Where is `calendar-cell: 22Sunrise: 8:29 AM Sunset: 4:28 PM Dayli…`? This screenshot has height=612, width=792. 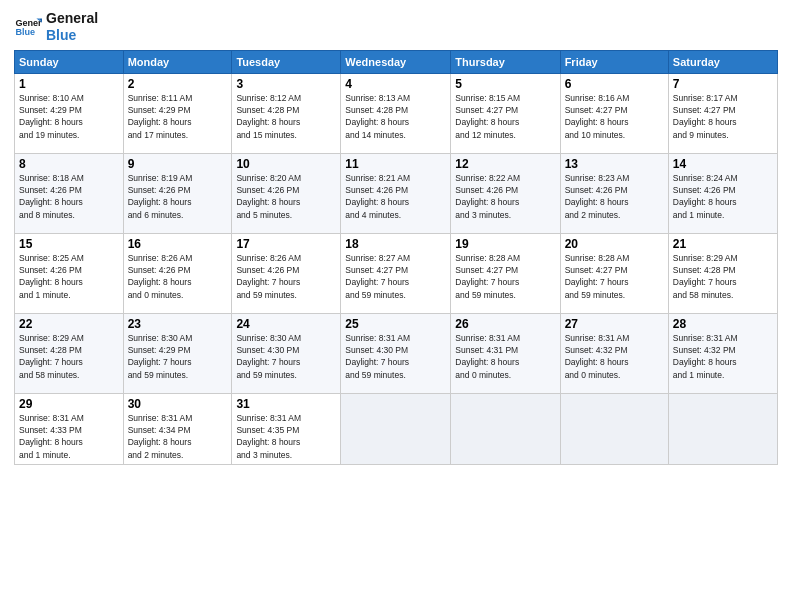
calendar-cell: 22Sunrise: 8:29 AM Sunset: 4:28 PM Dayli… is located at coordinates (70, 353).